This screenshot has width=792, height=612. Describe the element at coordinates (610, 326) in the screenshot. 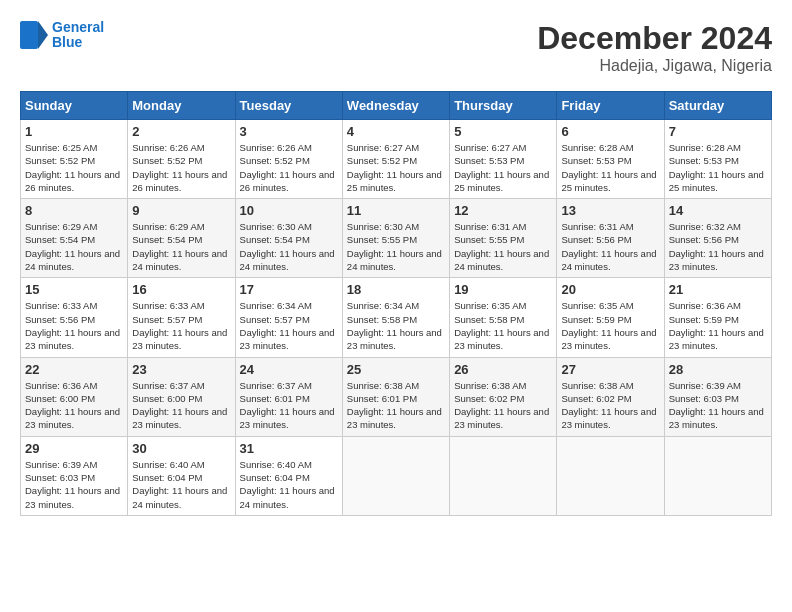

I see `day-info: Sunrise: 6:35 AM Sunset: 5:59 PM Dayligh…` at that location.